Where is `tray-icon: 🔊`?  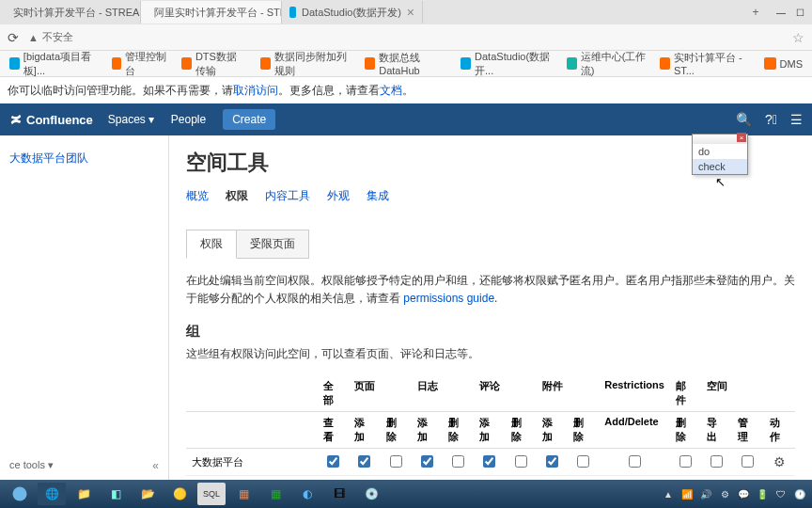 tray-icon: 🔊 is located at coordinates (706, 494).